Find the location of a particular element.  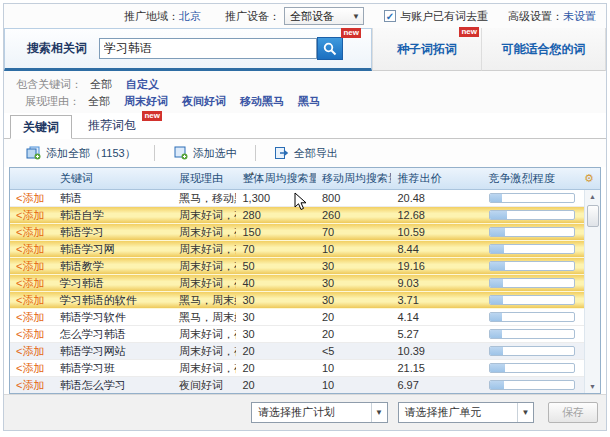

filter-option-link: 自定义 is located at coordinates (142, 84).